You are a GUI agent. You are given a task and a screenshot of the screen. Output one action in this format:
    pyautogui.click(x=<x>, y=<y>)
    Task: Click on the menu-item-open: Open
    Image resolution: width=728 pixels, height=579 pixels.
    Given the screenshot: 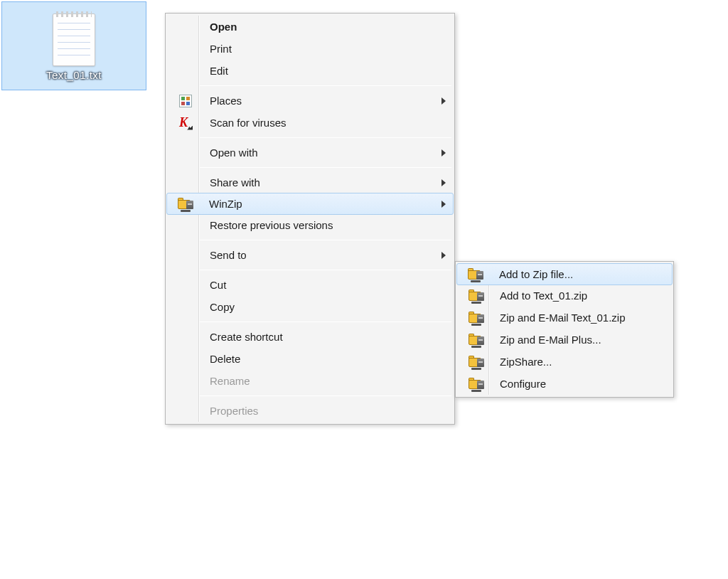 What is the action you would take?
    pyautogui.click(x=310, y=27)
    